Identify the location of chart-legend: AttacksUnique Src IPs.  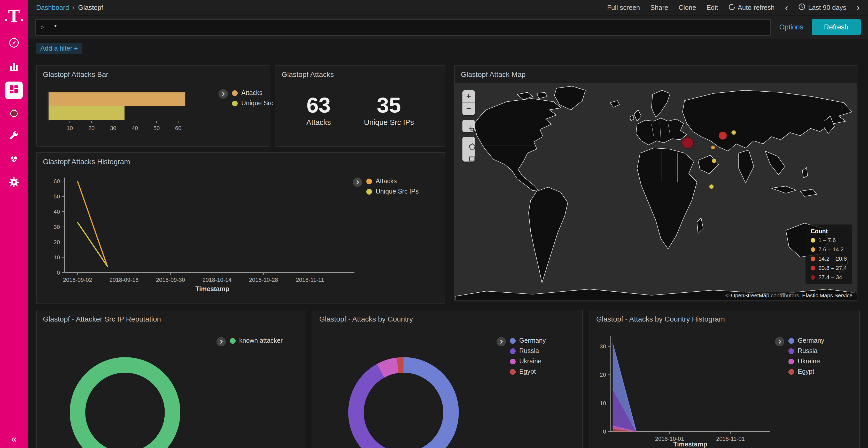
(386, 186).